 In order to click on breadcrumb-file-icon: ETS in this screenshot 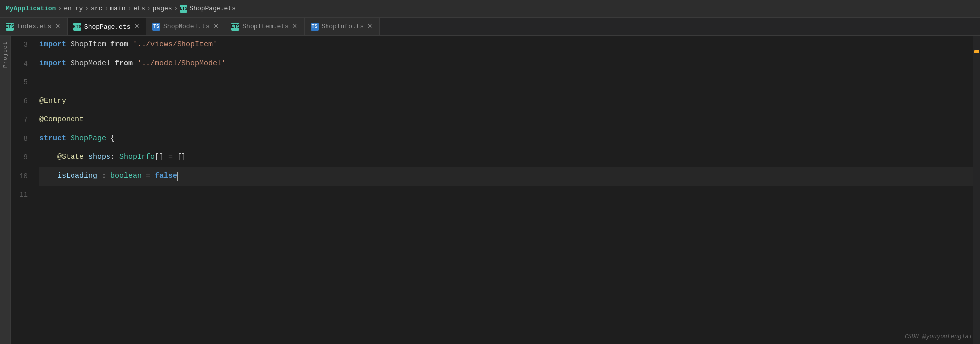, I will do `click(183, 9)`.